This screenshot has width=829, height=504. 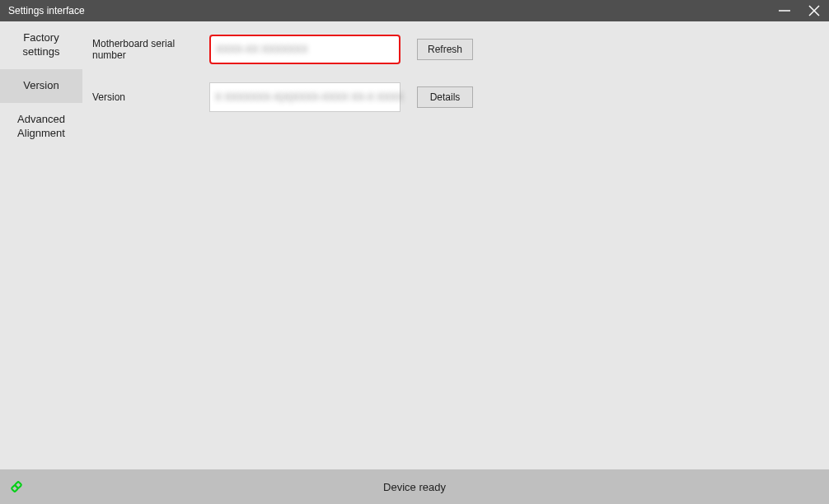 I want to click on version-field: X XXXXXXX-X|X|XXXX-XXXX XX-X XXXX, so click(x=305, y=97).